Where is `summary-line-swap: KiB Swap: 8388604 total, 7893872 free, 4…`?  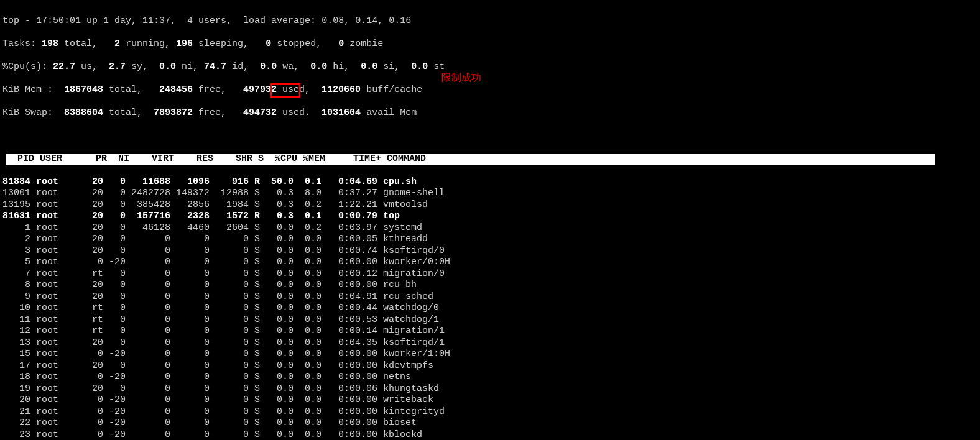
summary-line-swap: KiB Swap: 8388604 total, 7893872 free, 4… is located at coordinates (490, 113).